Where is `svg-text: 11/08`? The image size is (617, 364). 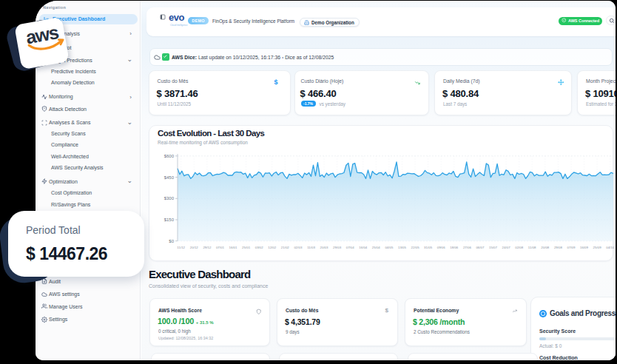 svg-text: 11/08 is located at coordinates (533, 247).